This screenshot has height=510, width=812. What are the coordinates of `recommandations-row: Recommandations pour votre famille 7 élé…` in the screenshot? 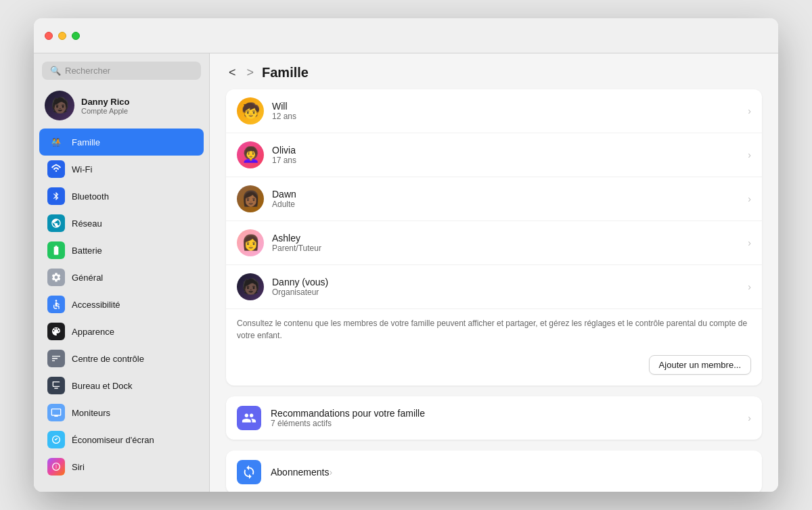 It's located at (494, 418).